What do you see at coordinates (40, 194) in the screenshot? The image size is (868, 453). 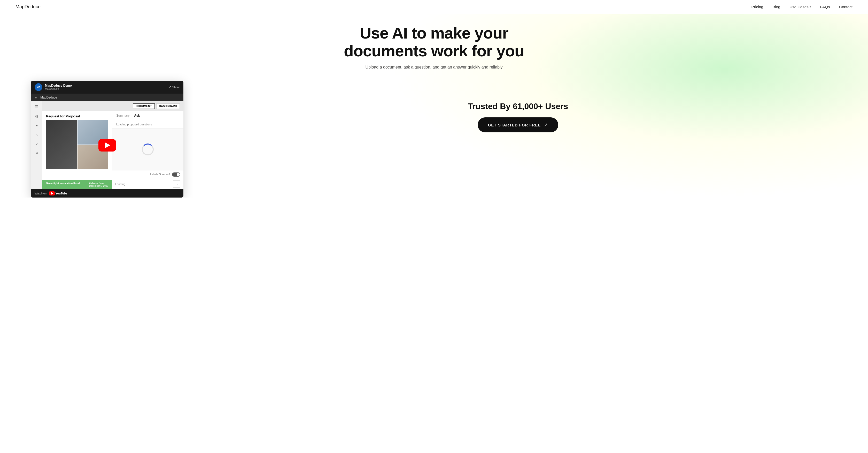 I see `watch-on-label: Watch on` at bounding box center [40, 194].